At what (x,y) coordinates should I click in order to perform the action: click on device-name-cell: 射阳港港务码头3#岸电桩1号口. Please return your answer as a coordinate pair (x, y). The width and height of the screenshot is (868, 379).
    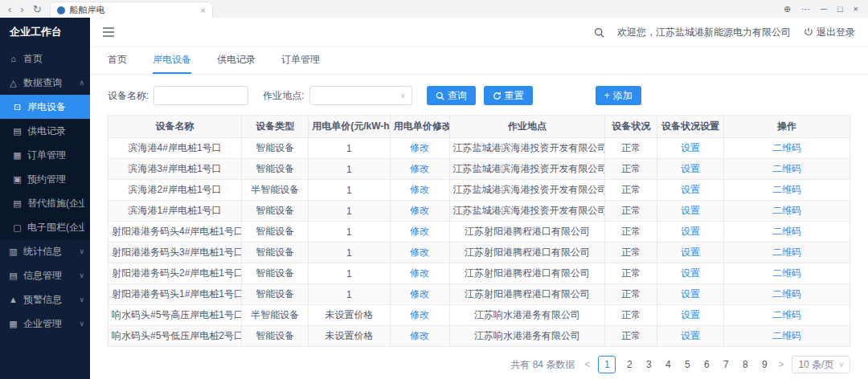
    Looking at the image, I should click on (175, 253).